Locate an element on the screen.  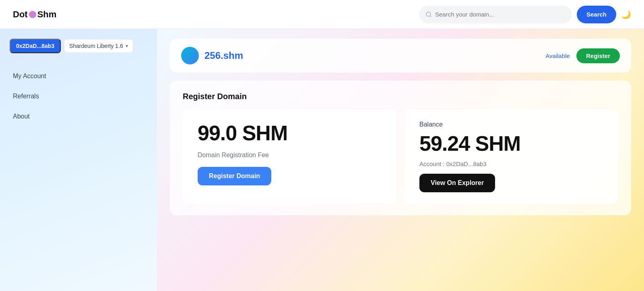
search-icon is located at coordinates (429, 15).